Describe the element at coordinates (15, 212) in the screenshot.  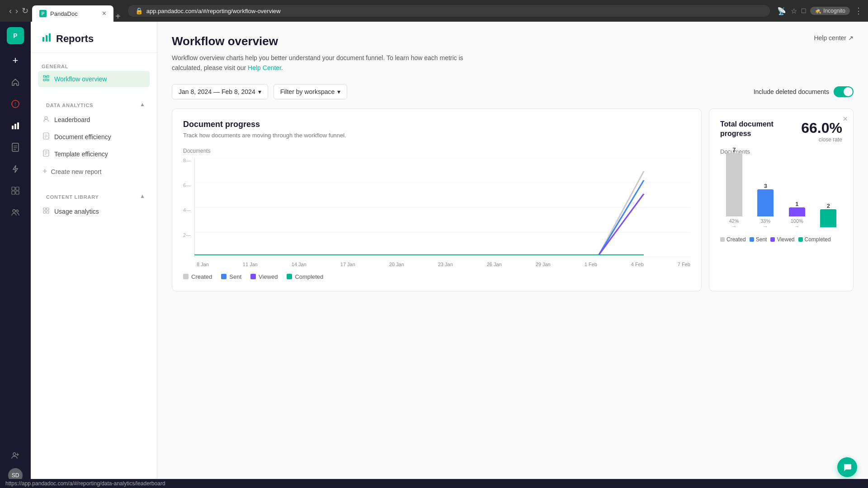
I see `people-icon` at that location.